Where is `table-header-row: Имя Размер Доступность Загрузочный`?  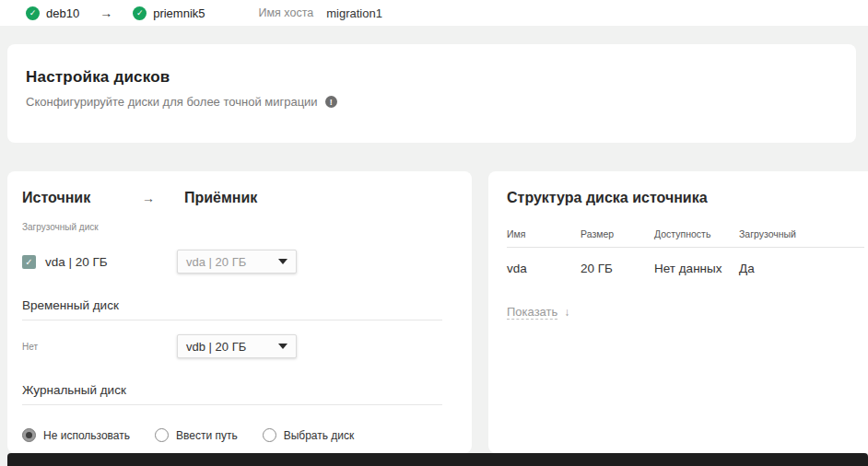
table-header-row: Имя Размер Доступность Загрузочный is located at coordinates (686, 238).